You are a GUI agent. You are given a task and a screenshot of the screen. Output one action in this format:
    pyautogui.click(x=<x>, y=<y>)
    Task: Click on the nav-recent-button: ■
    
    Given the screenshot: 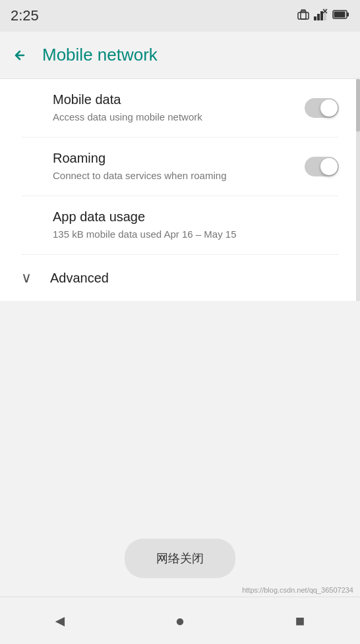 What is the action you would take?
    pyautogui.click(x=300, y=621)
    